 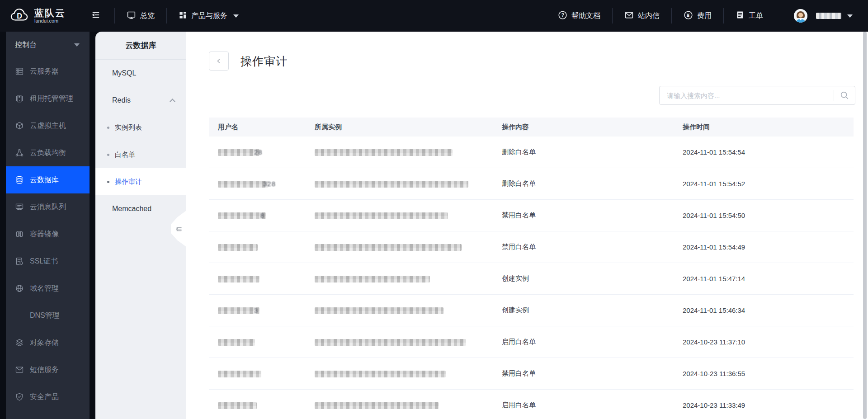 I want to click on hosting-icon, so click(x=19, y=99).